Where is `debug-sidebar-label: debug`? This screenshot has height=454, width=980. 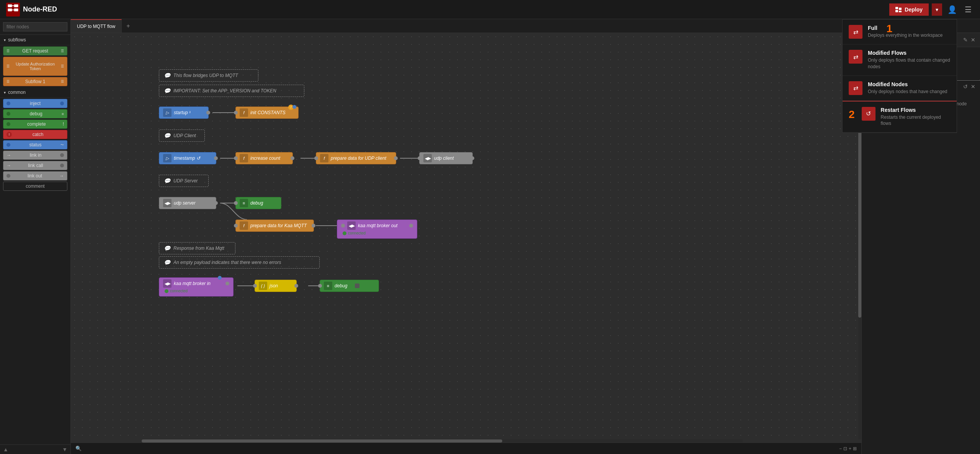
debug-sidebar-label: debug is located at coordinates (36, 114).